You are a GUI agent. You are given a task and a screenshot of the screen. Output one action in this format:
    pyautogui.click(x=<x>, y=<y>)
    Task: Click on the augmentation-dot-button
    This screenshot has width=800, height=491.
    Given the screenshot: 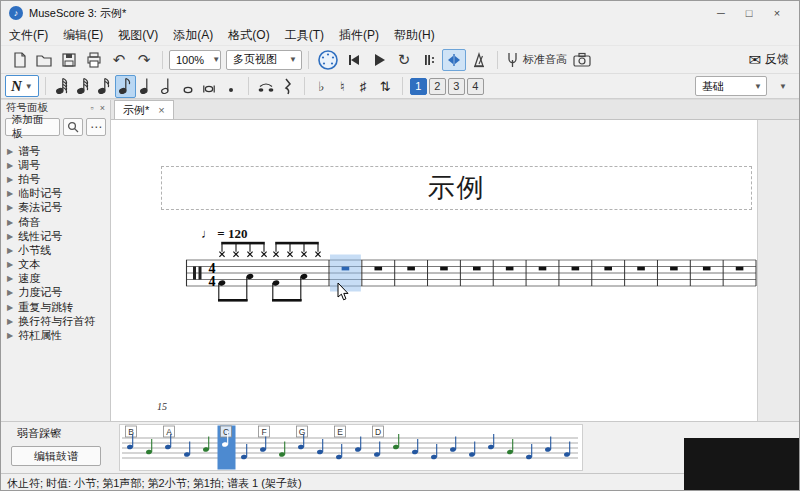 What is the action you would take?
    pyautogui.click(x=232, y=86)
    